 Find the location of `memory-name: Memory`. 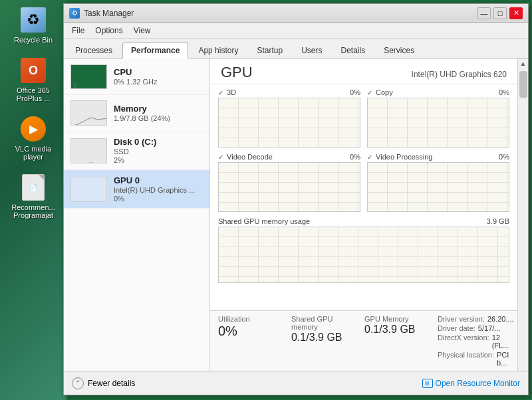

memory-name: Memory is located at coordinates (142, 109).